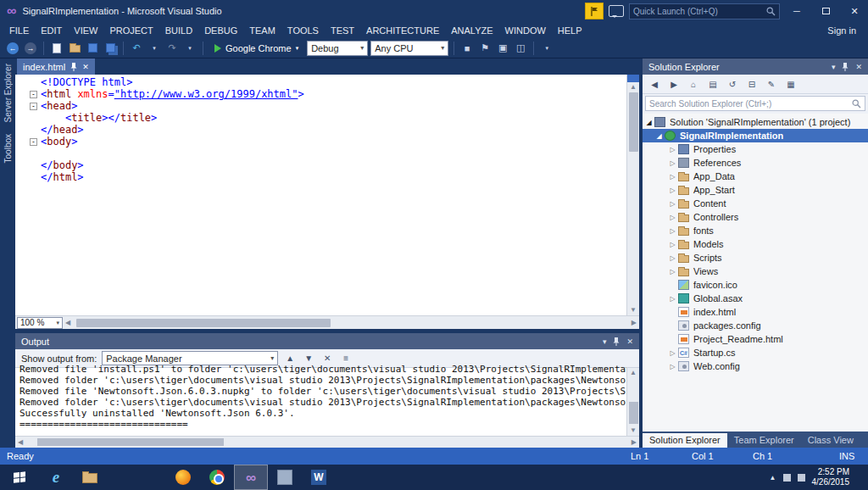 The width and height of the screenshot is (868, 490). Describe the element at coordinates (190, 48) in the screenshot. I see `redo-dropdown: ▾` at that location.